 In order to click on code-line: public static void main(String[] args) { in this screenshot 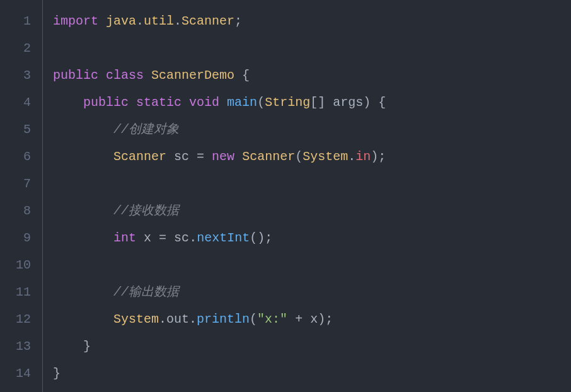, I will do `click(312, 102)`.